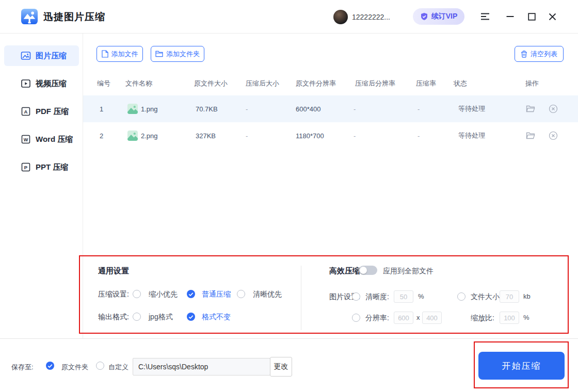 The height and width of the screenshot is (392, 578). I want to click on sidebar-item-word-compress: W Word 压缩, so click(41, 139).